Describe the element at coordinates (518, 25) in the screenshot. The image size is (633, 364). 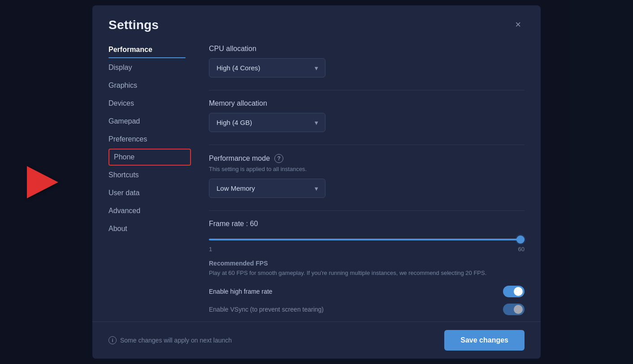
I see `close-button: ×` at that location.